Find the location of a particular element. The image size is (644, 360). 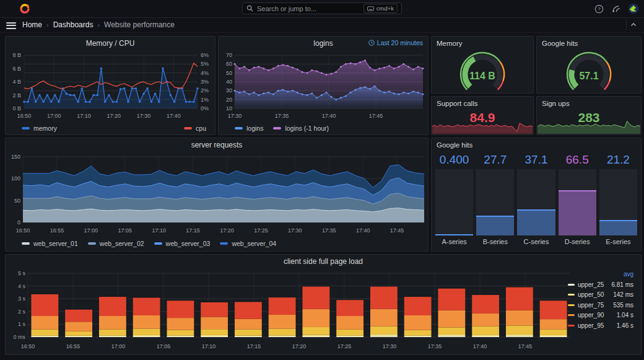

legend-item: logins (-1 hour) is located at coordinates (301, 128).